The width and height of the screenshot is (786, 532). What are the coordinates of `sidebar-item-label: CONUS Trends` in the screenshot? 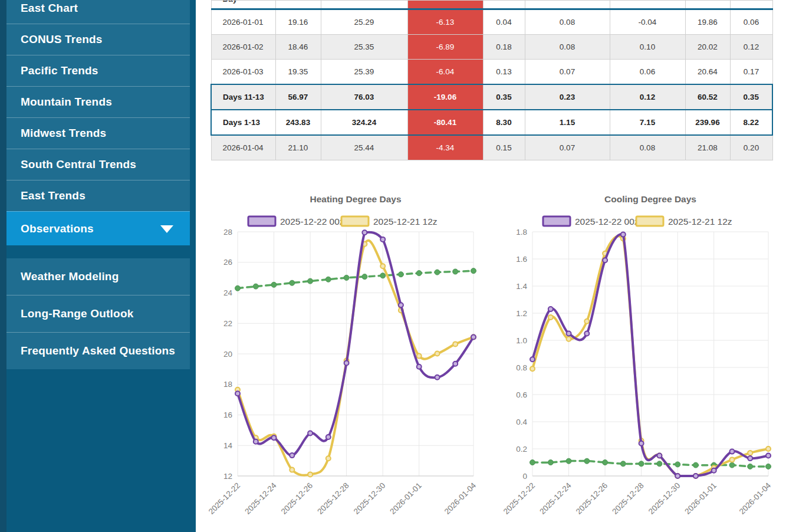 It's located at (61, 40).